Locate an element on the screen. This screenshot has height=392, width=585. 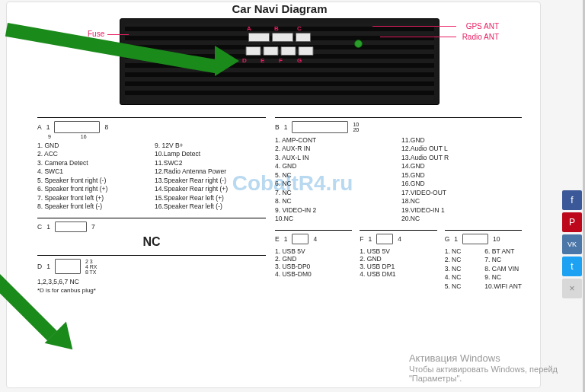
share-facebook-button: f is located at coordinates (572, 200).